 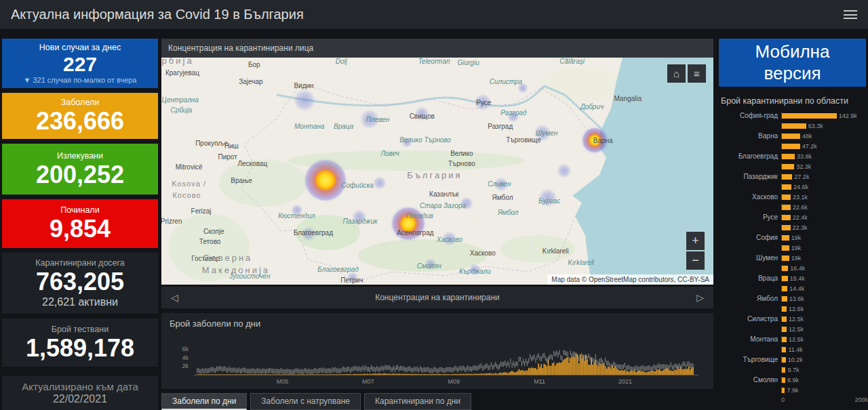 I want to click on region-label: Търговище, so click(x=750, y=359).